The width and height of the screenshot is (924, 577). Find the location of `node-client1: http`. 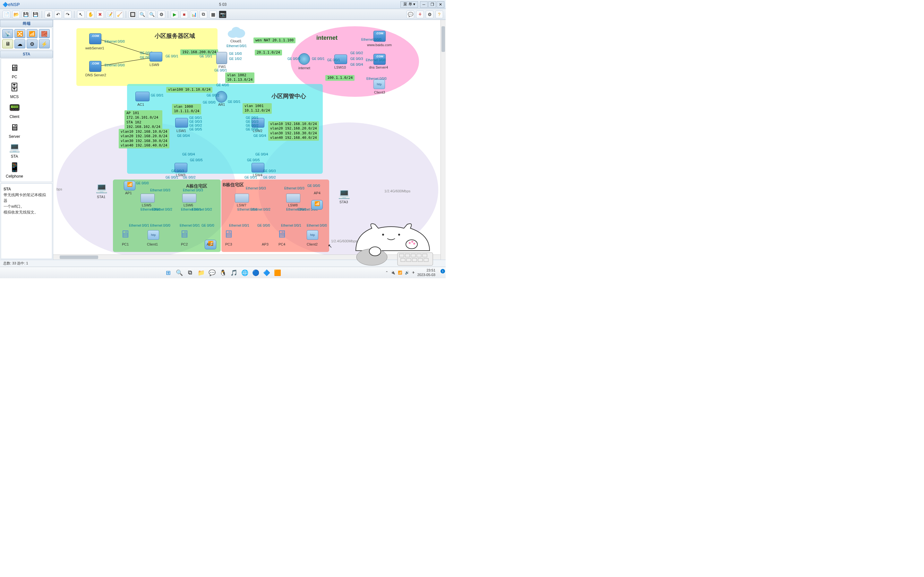

node-client1: http is located at coordinates (153, 235).